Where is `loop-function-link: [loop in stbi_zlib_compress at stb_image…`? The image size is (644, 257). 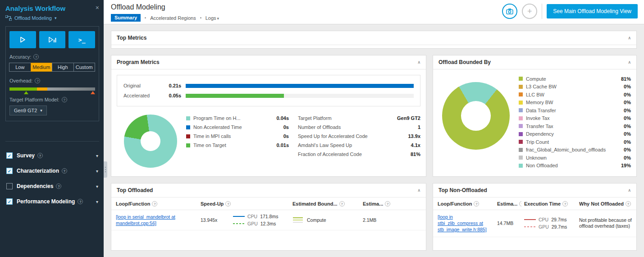 loop-function-link: [loop in stbi_zlib_compress at stb_image… is located at coordinates (466, 224).